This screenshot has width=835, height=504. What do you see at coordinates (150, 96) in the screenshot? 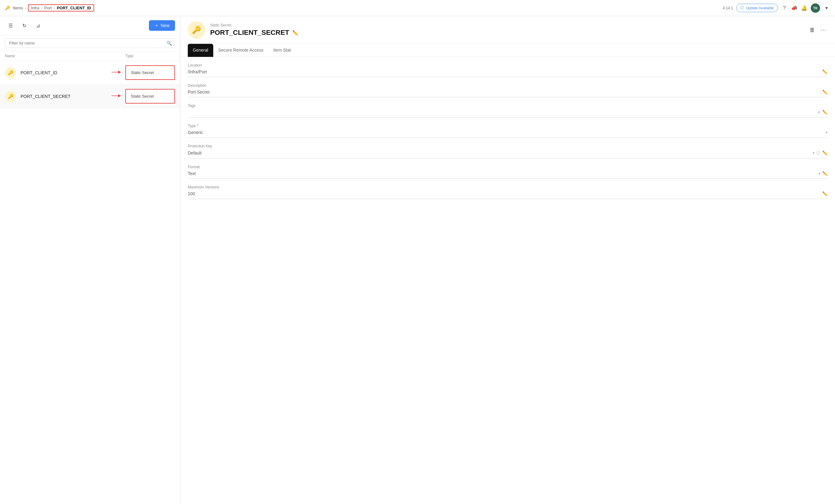
I see `static-secret-box-row2: Static Secret` at bounding box center [150, 96].